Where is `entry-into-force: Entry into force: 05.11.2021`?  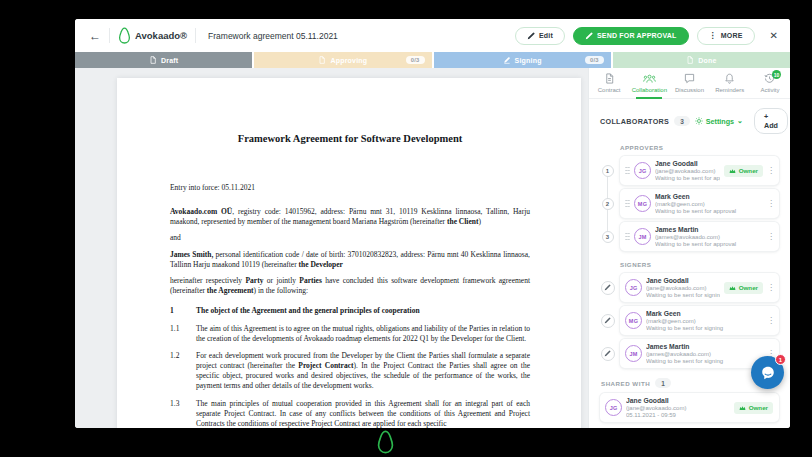
entry-into-force: Entry into force: 05.11.2021 is located at coordinates (350, 188).